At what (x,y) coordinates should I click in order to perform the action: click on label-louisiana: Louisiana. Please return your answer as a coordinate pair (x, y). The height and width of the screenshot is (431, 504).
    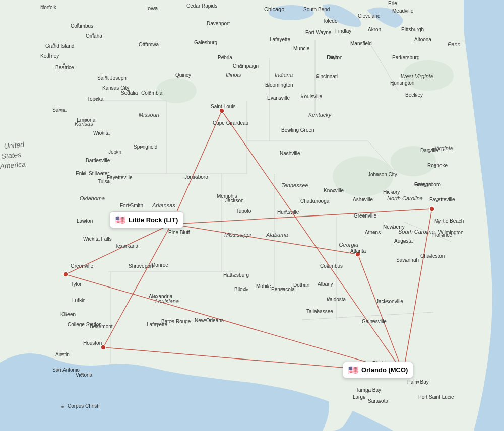
    Looking at the image, I should click on (167, 301).